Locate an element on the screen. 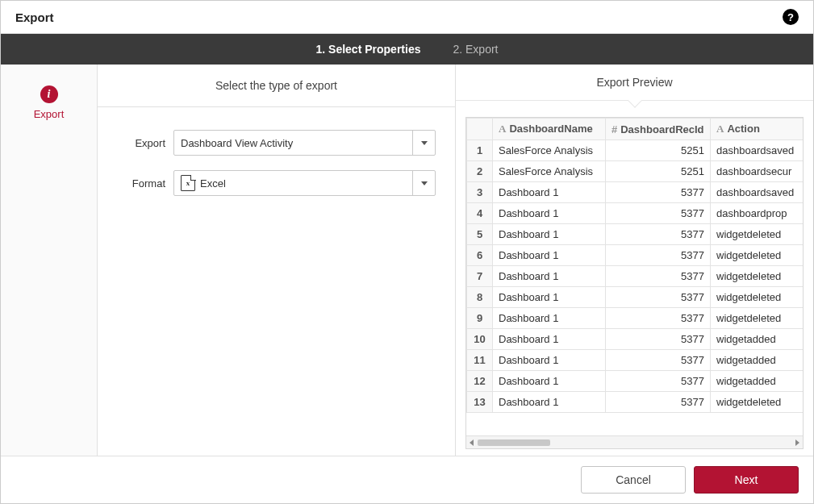 This screenshot has width=814, height=504. table-row: 5Dashboard 15377widgetdeleted is located at coordinates (636, 235).